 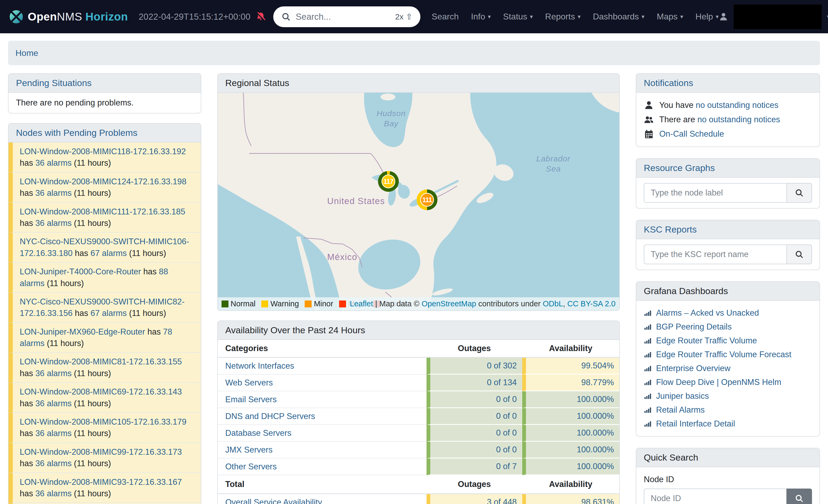 I want to click on resource-graphs-search-input, so click(x=715, y=193).